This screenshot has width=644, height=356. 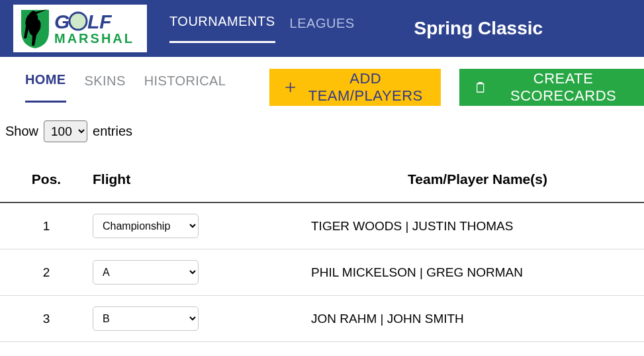 What do you see at coordinates (478, 187) in the screenshot?
I see `col-header-names: Team/Player Name(s)` at bounding box center [478, 187].